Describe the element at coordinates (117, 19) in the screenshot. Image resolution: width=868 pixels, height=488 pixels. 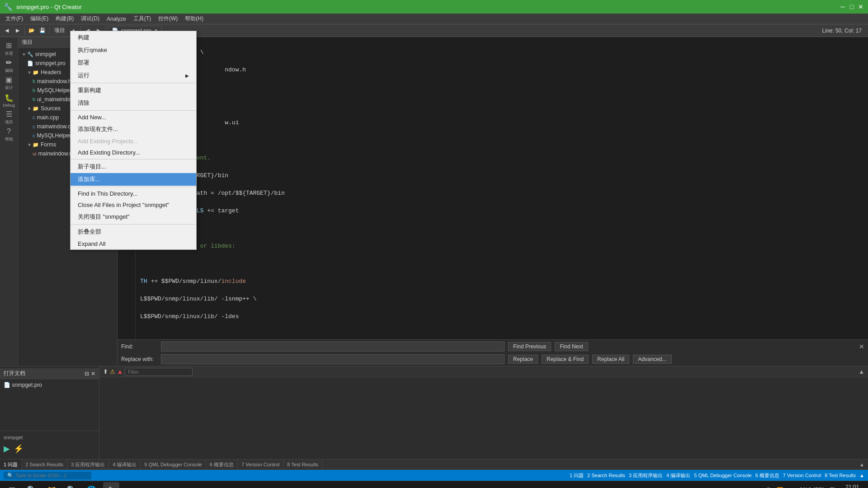
I see `menu-analyze: Analyze` at that location.